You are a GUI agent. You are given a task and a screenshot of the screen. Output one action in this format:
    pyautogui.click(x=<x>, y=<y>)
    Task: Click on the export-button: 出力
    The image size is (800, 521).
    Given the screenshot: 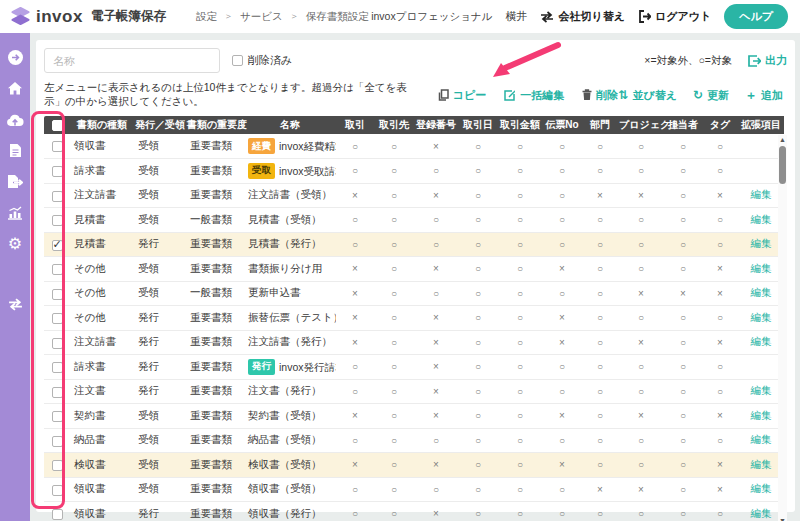 What is the action you would take?
    pyautogui.click(x=768, y=60)
    